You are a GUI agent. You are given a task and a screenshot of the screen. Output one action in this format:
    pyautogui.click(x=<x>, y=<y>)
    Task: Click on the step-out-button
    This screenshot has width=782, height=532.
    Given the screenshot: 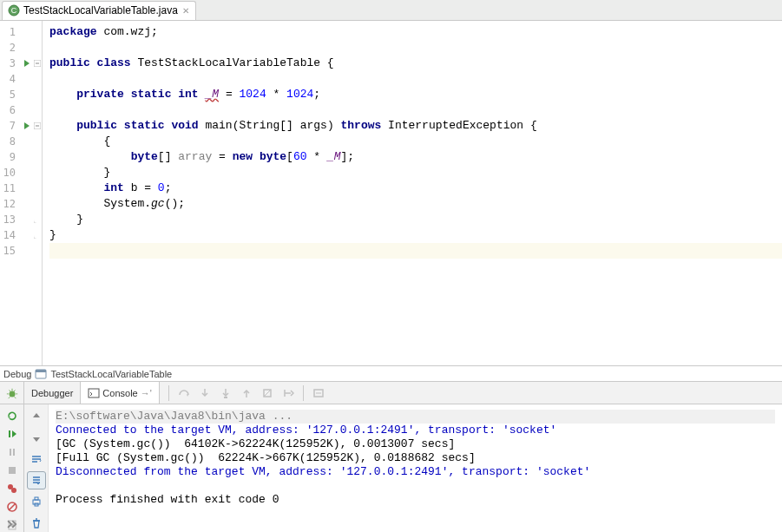 What is the action you would take?
    pyautogui.click(x=246, y=393)
    